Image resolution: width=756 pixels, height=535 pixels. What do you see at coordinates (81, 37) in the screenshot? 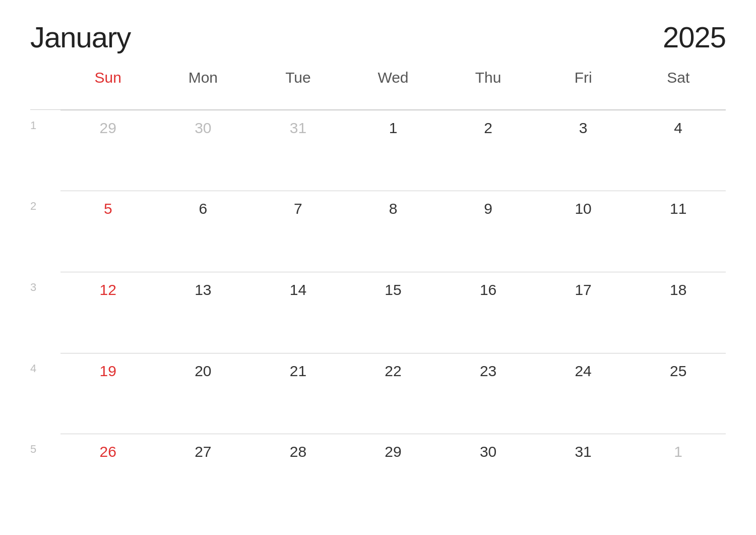
I see `month-title: January` at bounding box center [81, 37].